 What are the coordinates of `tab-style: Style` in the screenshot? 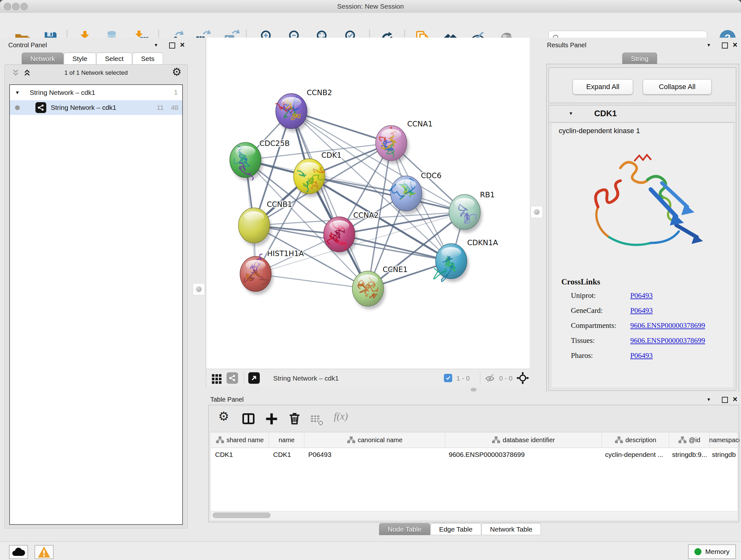 It's located at (80, 58).